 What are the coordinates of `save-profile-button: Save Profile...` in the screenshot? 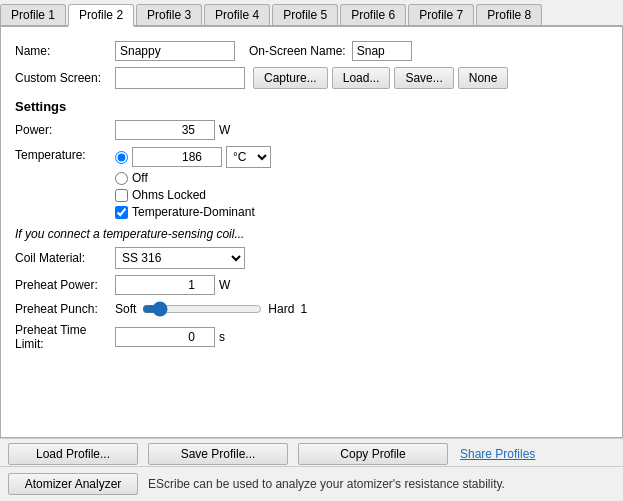 It's located at (218, 454).